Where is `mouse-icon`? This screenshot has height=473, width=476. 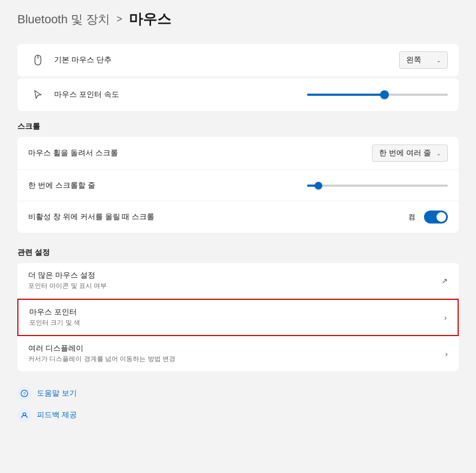
mouse-icon is located at coordinates (38, 60).